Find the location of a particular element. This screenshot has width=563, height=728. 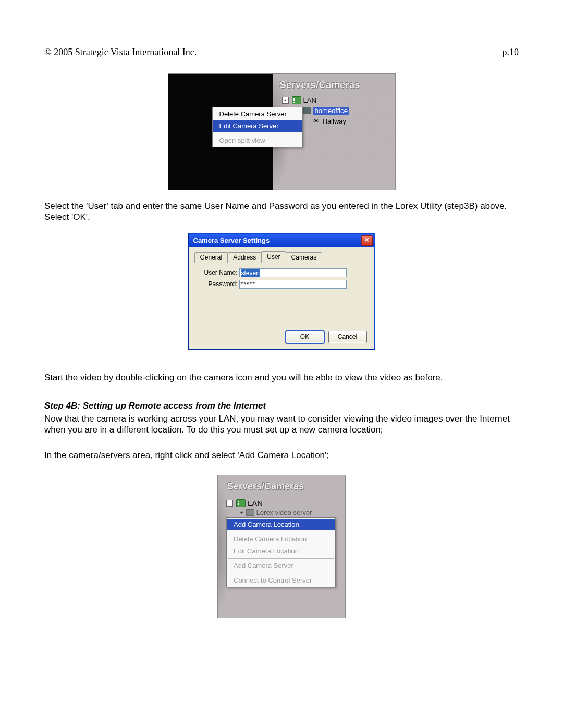

menu-item-open-split: Open split view is located at coordinates (258, 141).